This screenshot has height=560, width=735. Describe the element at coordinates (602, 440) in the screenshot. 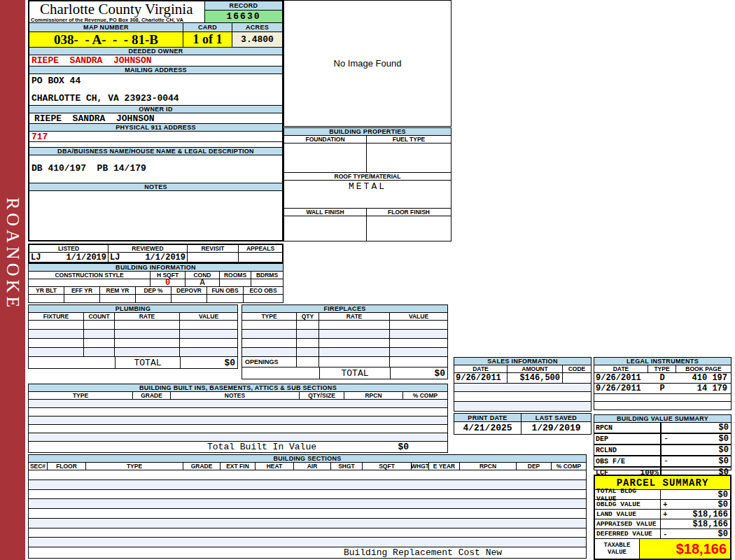

I see `vs-label: DEP` at that location.